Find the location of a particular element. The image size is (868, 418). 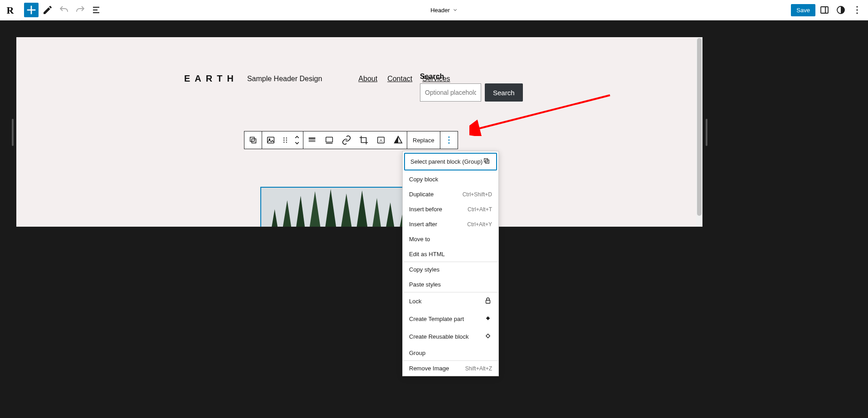

search-label: Search is located at coordinates (472, 77).